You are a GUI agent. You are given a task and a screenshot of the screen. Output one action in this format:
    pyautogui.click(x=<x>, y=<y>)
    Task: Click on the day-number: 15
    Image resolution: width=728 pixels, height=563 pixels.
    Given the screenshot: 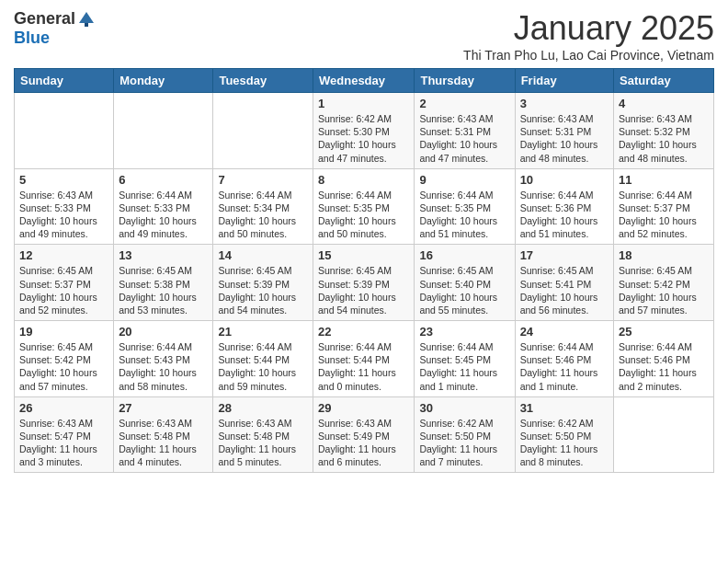 What is the action you would take?
    pyautogui.click(x=364, y=256)
    